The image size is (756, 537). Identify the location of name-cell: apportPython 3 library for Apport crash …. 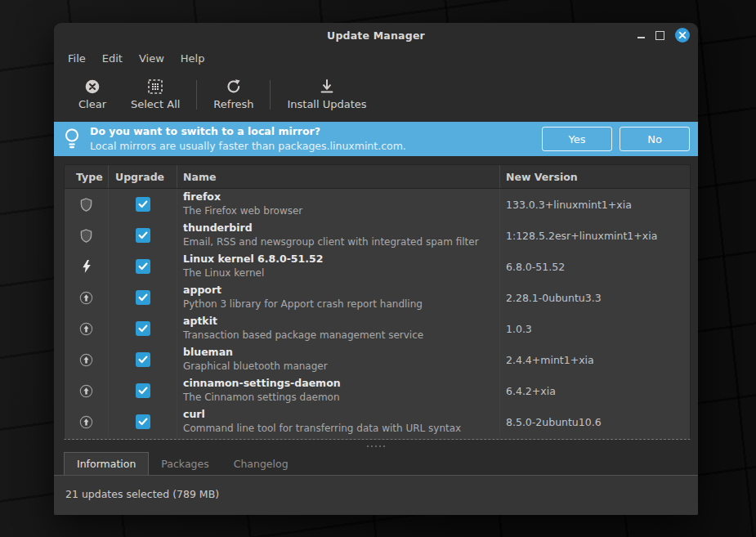
(338, 298).